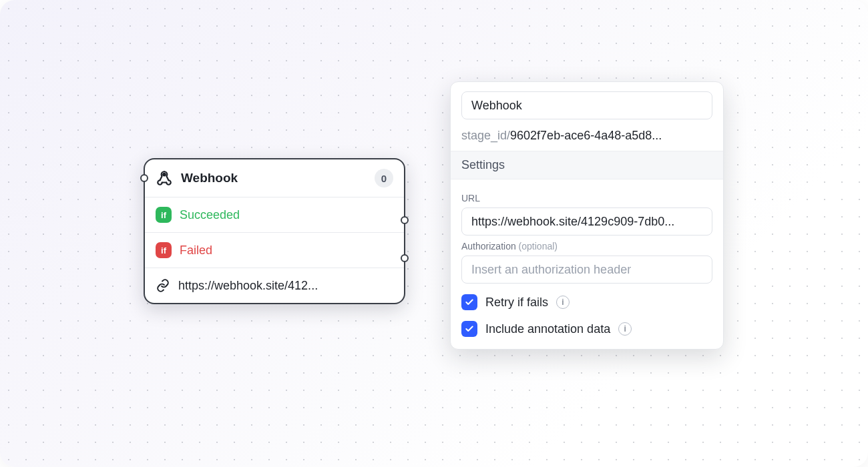 The image size is (868, 467). Describe the element at coordinates (405, 258) in the screenshot. I see `port-out-failed` at that location.